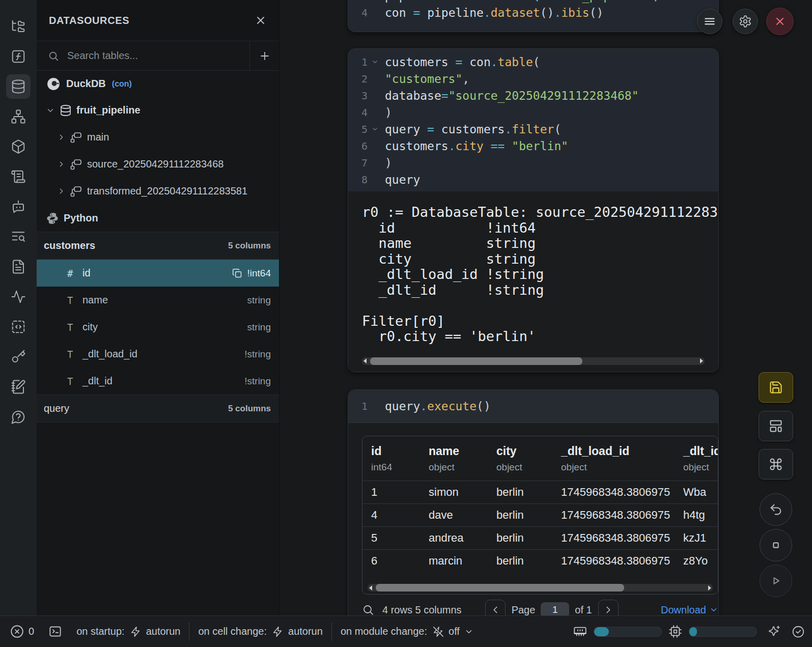  I want to click on table-row: 1simonberlin1745968348.3806975Wba, so click(540, 492).